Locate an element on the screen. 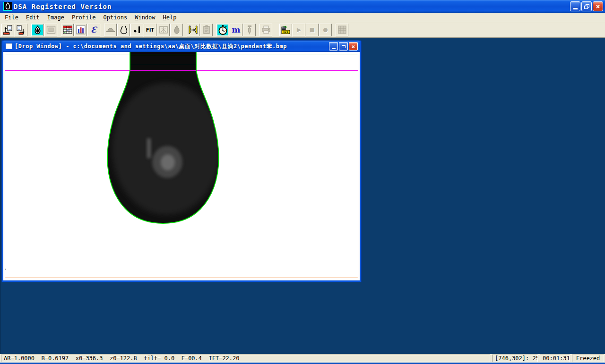 This screenshot has width=605, height=364. menu-options: Options is located at coordinates (115, 17).